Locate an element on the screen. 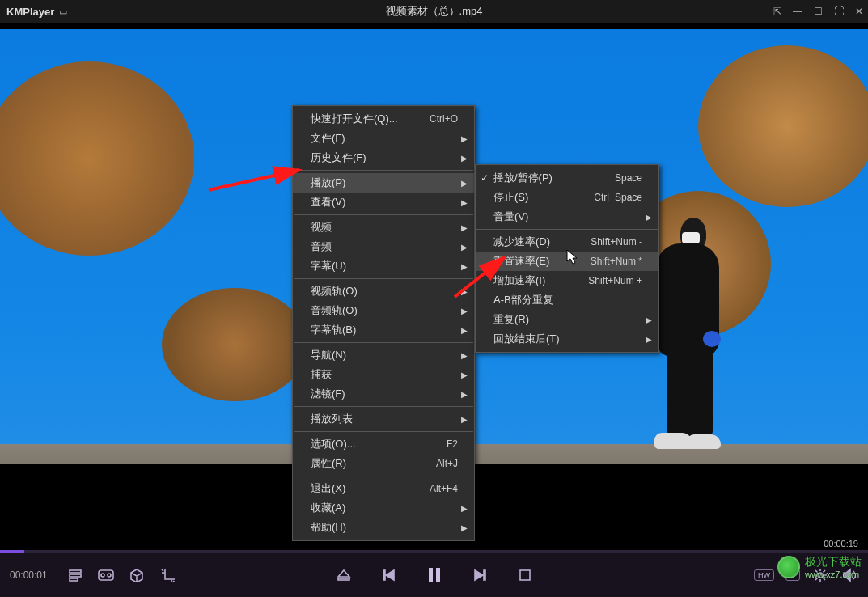 The width and height of the screenshot is (868, 597). vr-icon is located at coordinates (106, 575).